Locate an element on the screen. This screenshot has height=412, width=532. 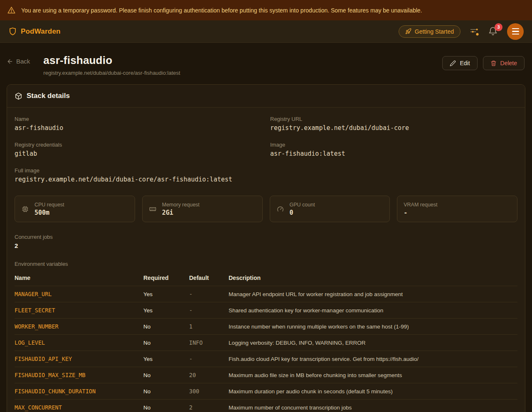
resource-card-memory: Memory request 2Gi is located at coordinates (202, 209).